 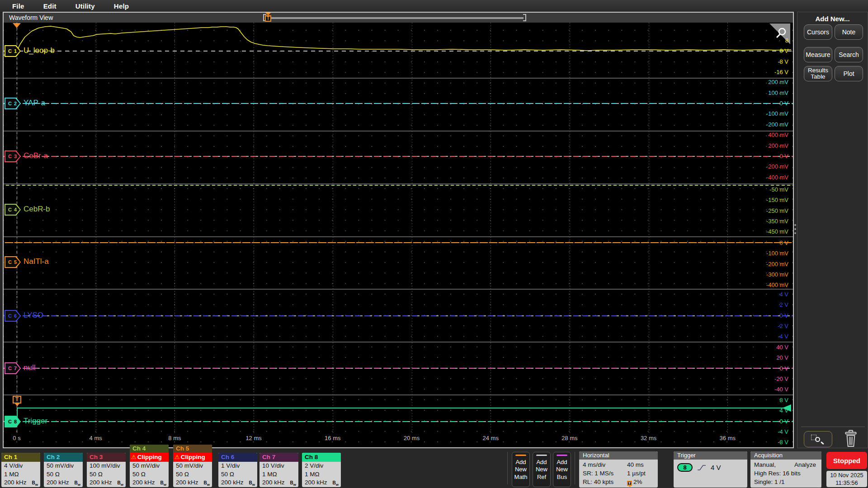 What do you see at coordinates (395, 18) in the screenshot?
I see `horizontal-overview-bar: T` at bounding box center [395, 18].